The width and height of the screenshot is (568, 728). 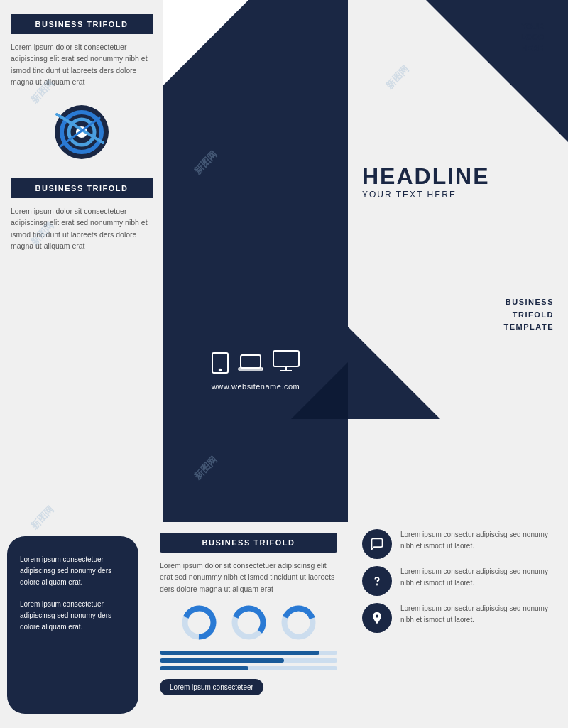 What do you see at coordinates (377, 544) in the screenshot?
I see `chat-icon-circle` at bounding box center [377, 544].